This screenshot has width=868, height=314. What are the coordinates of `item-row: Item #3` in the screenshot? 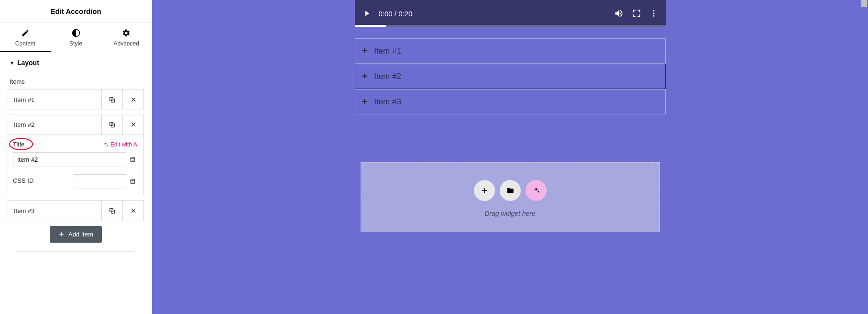 It's located at (76, 211).